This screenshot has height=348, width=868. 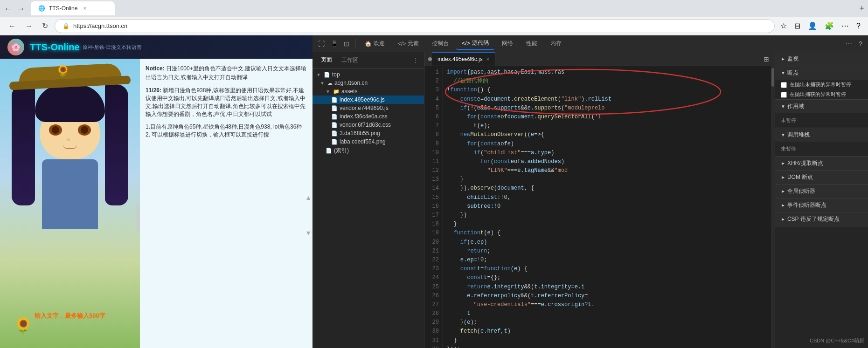 I want to click on code-line-5: if (!(e && e.supports && e.supports("mod…, so click(x=607, y=108).